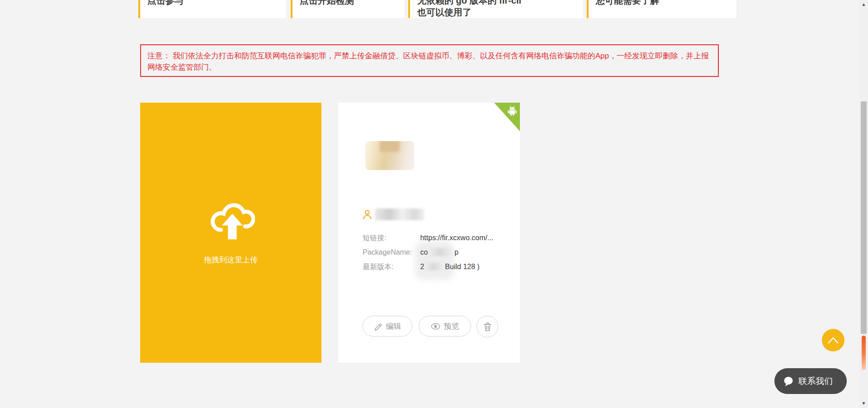  I want to click on chat-bubble-icon, so click(788, 381).